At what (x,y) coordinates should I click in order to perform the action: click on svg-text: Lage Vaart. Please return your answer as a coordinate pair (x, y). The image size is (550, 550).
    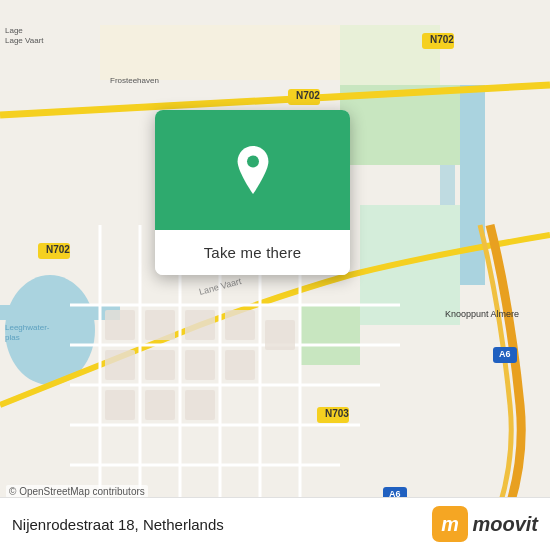
    Looking at the image, I should click on (24, 40).